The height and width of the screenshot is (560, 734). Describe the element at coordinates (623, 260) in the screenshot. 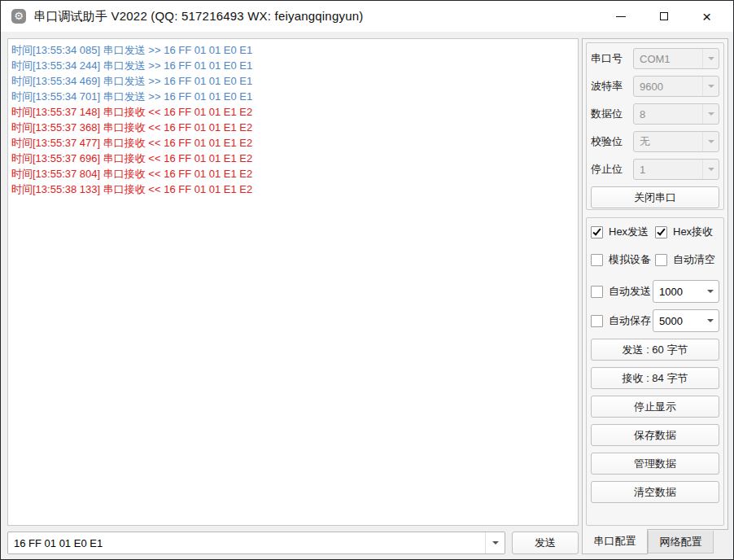

I see `simulate-device-option: 模拟设备` at that location.